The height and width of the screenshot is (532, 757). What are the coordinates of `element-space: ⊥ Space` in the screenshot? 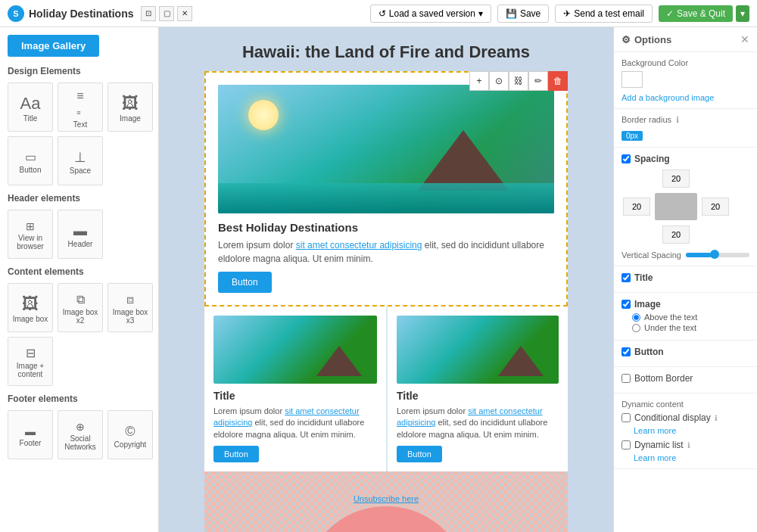 It's located at (80, 160).